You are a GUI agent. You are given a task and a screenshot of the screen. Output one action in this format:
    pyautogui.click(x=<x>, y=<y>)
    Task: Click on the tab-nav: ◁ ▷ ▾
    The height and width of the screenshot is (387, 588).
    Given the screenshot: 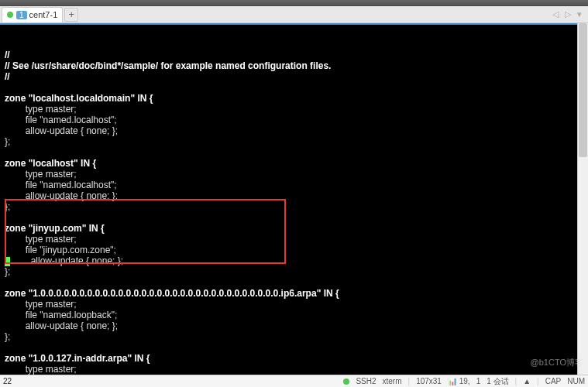 What is the action you would take?
    pyautogui.click(x=569, y=14)
    